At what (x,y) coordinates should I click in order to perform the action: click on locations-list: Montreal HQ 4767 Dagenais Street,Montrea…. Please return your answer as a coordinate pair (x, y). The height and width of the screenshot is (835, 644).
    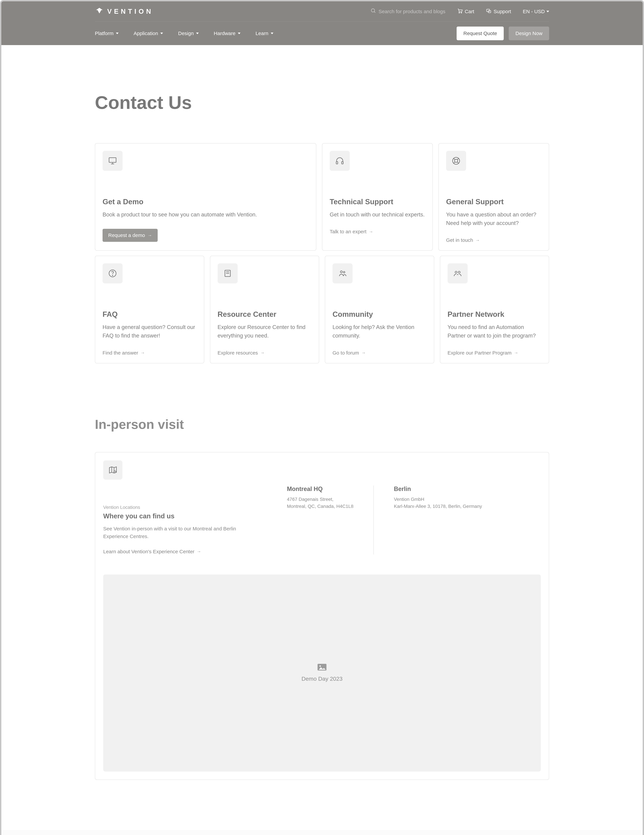
    Looking at the image, I should click on (395, 520).